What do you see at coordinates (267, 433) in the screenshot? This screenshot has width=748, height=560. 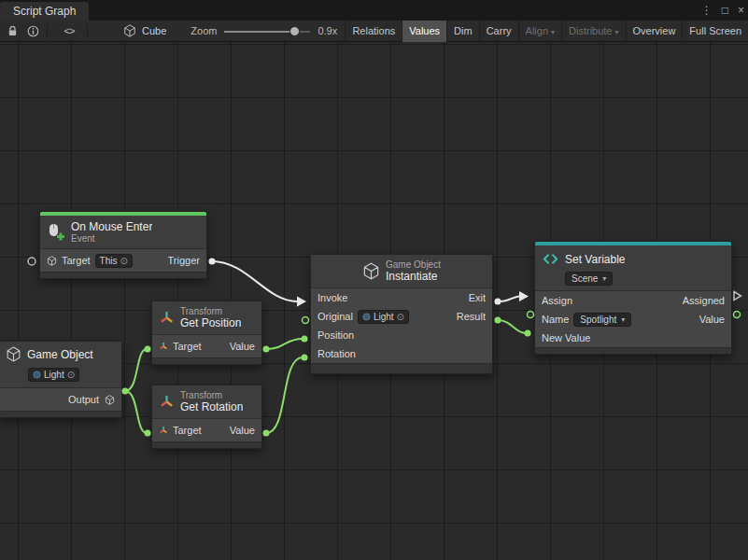 I see `port-get-rotation-value` at bounding box center [267, 433].